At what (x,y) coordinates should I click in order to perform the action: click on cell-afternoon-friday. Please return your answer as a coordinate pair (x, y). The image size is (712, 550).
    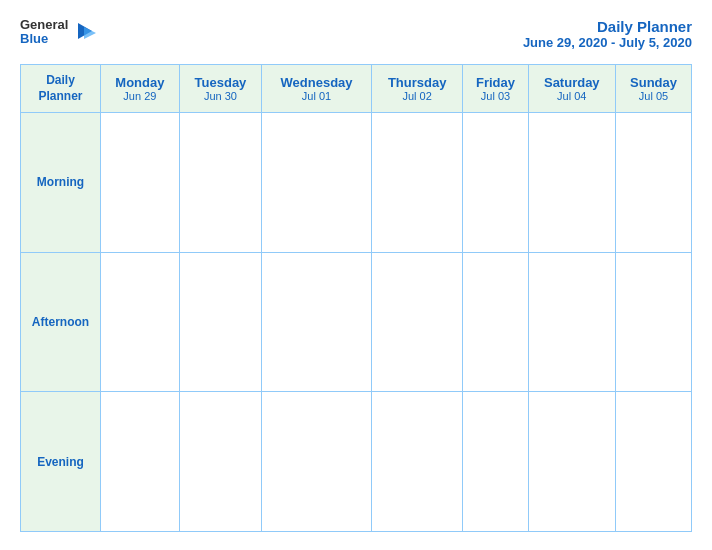
    Looking at the image, I should click on (496, 322).